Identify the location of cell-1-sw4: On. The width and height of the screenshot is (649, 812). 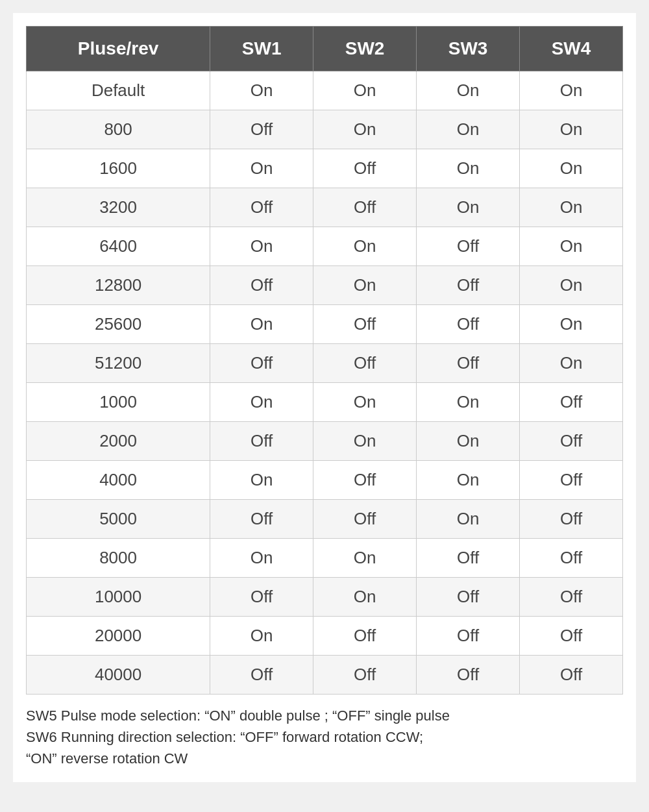
(571, 130).